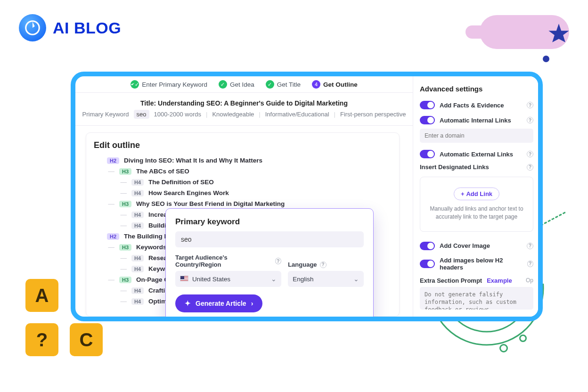 The height and width of the screenshot is (392, 588). I want to click on brand: AI BLOG, so click(70, 28).